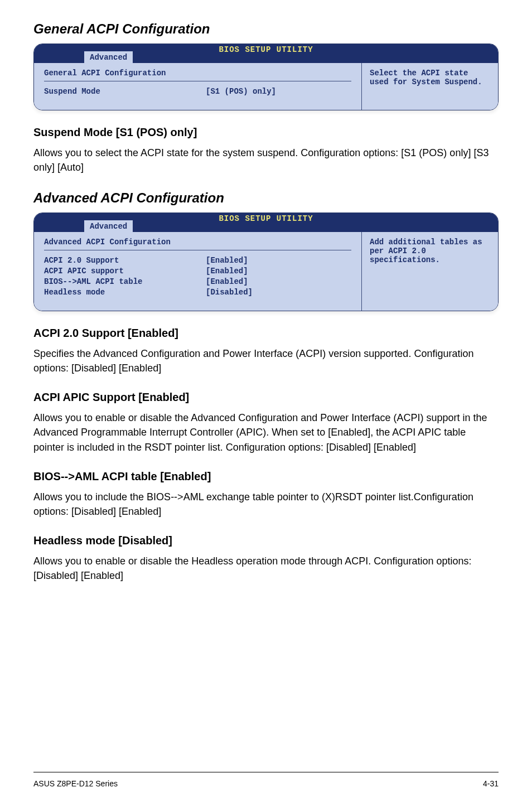  I want to click on page-footer: ASUS Z8PE-D12 Series 4-31, so click(266, 780).